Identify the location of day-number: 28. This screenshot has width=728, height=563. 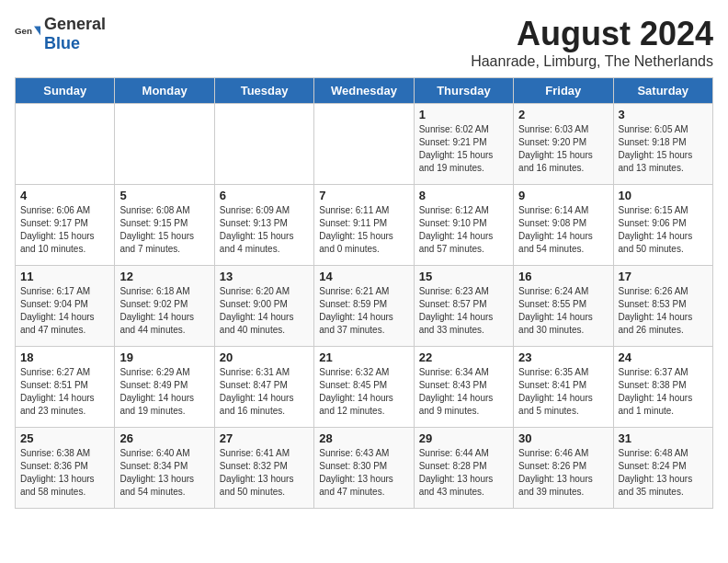
(364, 438).